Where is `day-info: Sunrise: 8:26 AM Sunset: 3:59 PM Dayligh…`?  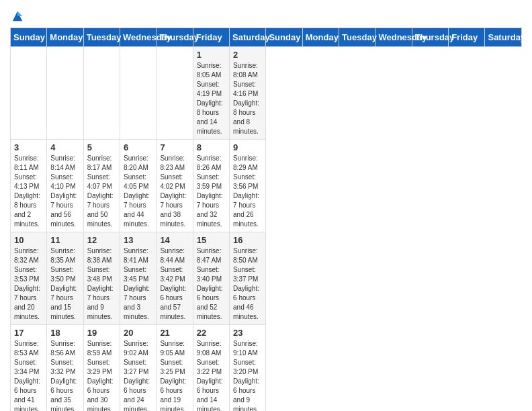
day-info: Sunrise: 8:26 AM Sunset: 3:59 PM Dayligh… is located at coordinates (212, 191).